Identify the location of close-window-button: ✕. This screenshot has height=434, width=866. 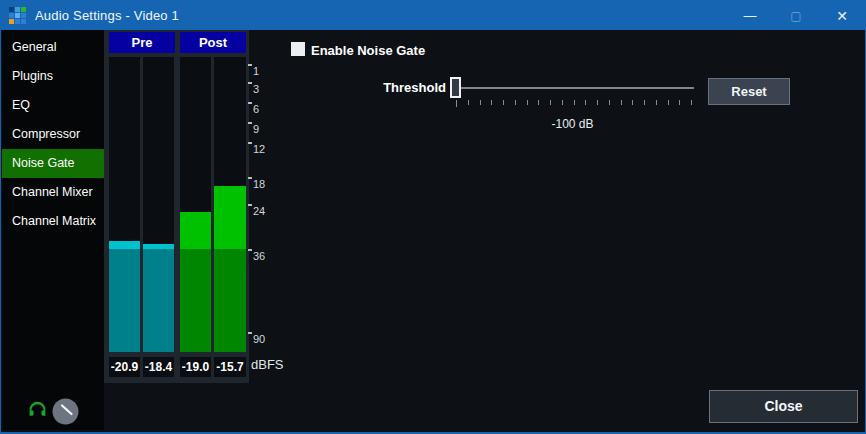
(842, 16).